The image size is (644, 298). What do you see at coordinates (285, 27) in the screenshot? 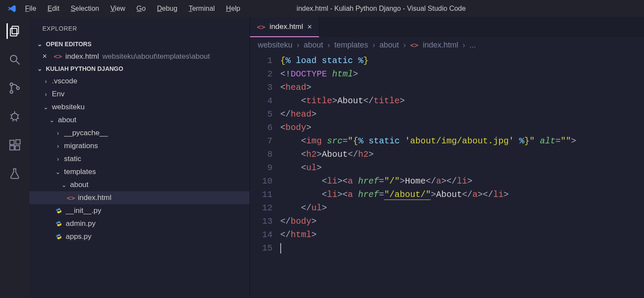
I see `tab-index-html: <> index.html ×` at bounding box center [285, 27].